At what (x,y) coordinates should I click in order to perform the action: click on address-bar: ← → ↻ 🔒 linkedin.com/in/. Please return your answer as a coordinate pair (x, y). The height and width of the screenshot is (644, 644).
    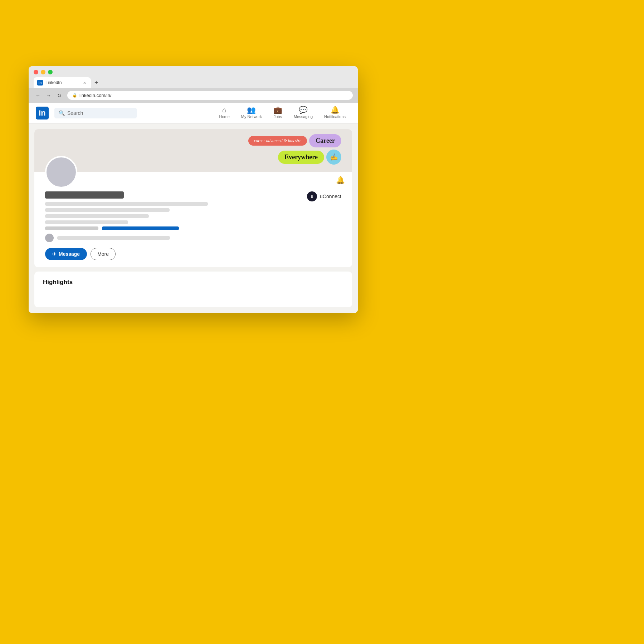
    Looking at the image, I should click on (193, 95).